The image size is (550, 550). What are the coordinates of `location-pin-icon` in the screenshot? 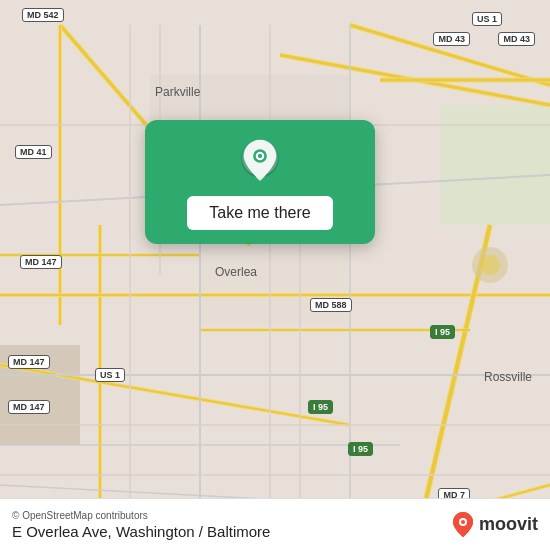 It's located at (260, 162).